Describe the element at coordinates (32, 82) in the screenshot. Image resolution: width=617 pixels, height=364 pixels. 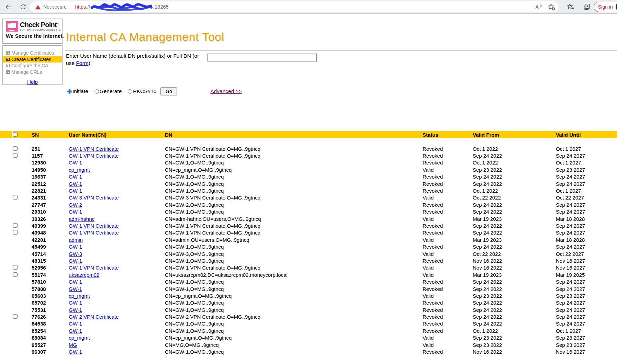
I see `help-link: Help` at that location.